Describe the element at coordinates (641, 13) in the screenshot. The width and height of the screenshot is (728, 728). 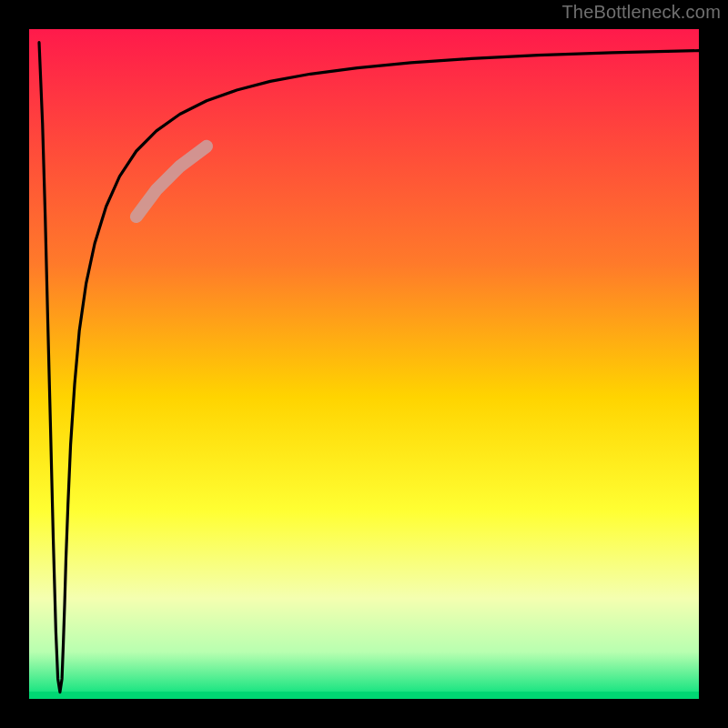
I see `watermark-text: TheBottleneck.com` at that location.